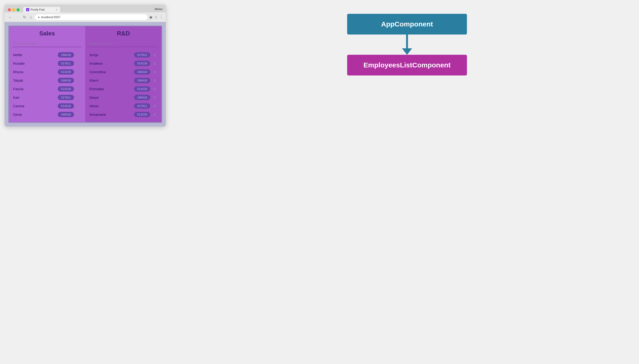 The width and height of the screenshot is (639, 364). What do you see at coordinates (47, 114) in the screenshot?
I see `table-row: Gerta 196418 🗑` at bounding box center [47, 114].